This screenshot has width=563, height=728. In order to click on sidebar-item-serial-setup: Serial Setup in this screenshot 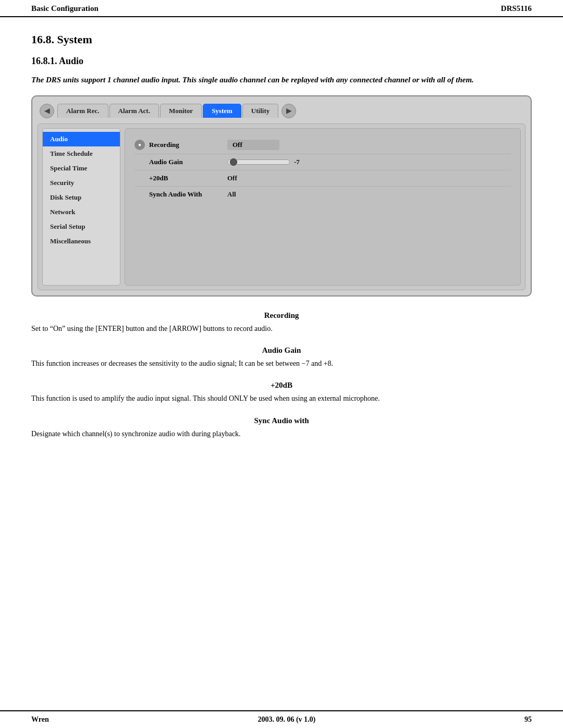, I will do `click(81, 227)`.